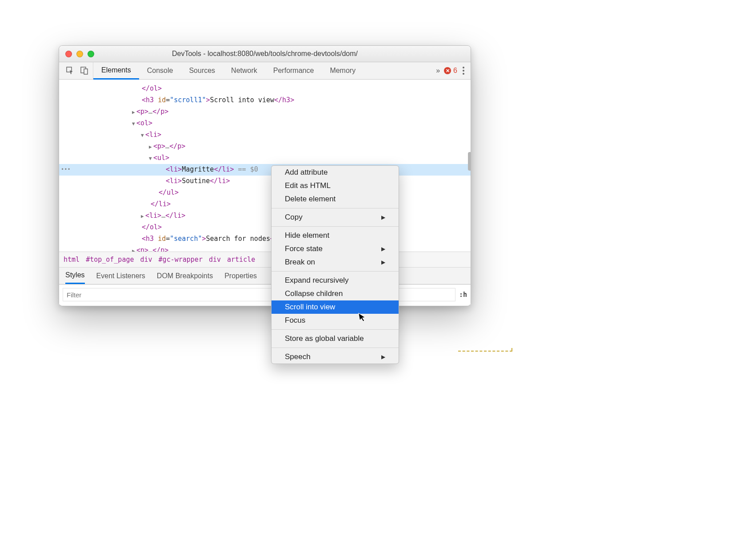  What do you see at coordinates (335, 236) in the screenshot?
I see `ctx-hide-element: Hide element` at bounding box center [335, 236].